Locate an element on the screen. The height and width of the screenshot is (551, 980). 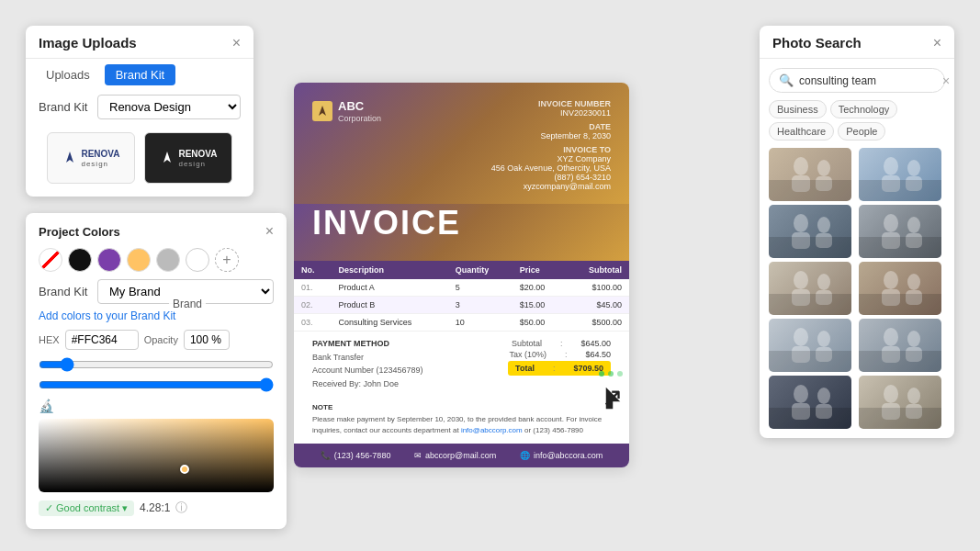
invoice-company-name: ABC is located at coordinates (360, 107).